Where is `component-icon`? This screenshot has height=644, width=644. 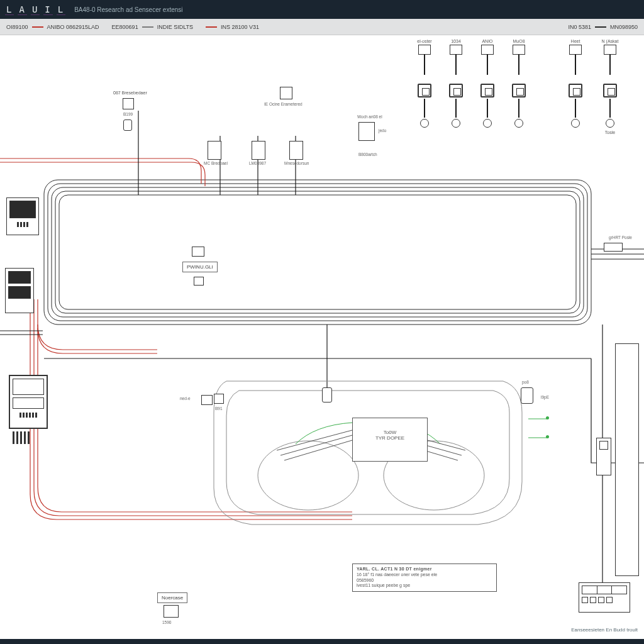
component-icon is located at coordinates (128, 104).